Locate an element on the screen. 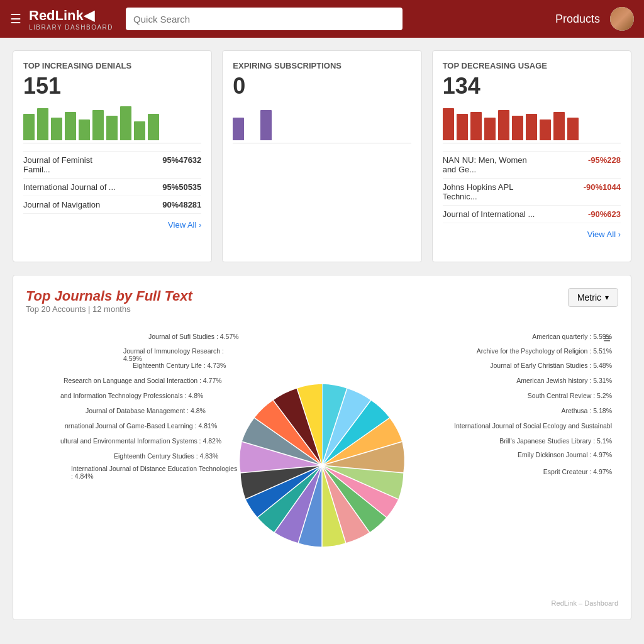 This screenshot has width=644, height=644. label: International Journal of Distance Educat… is located at coordinates (155, 472).